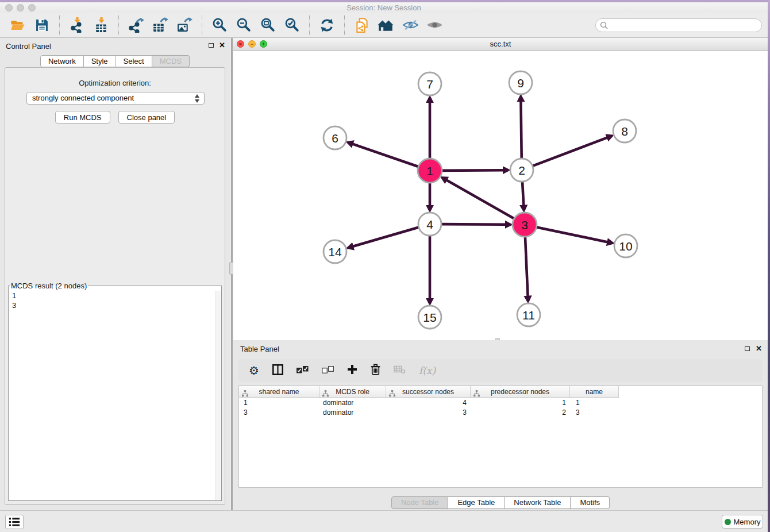 The width and height of the screenshot is (770, 532). I want to click on mcds-result-line: 3, so click(117, 306).